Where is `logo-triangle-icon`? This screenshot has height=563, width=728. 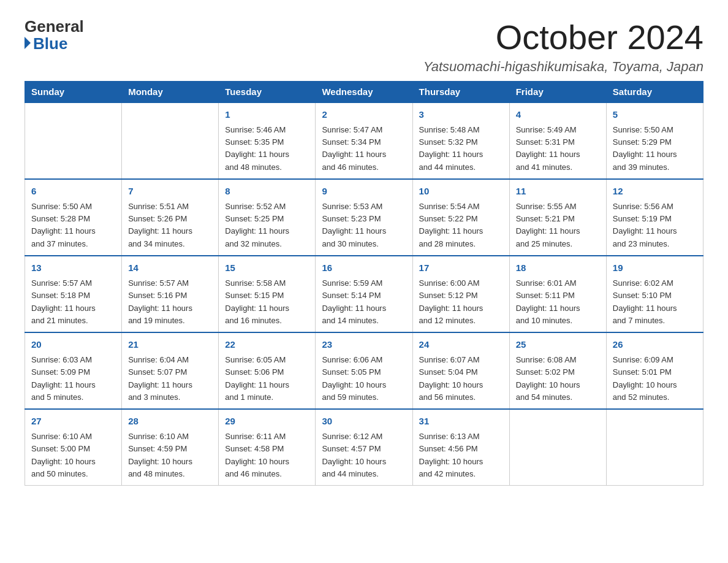 logo-triangle-icon is located at coordinates (28, 43).